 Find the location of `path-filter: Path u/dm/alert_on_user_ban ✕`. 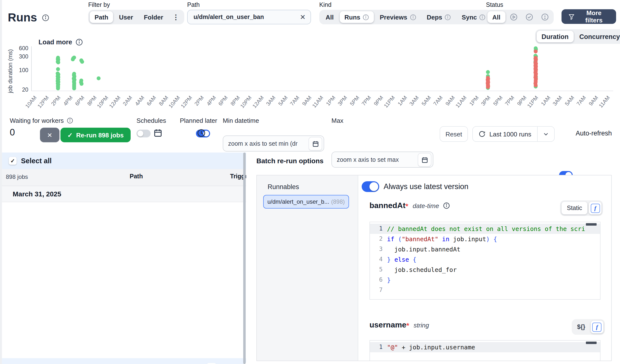

path-filter: Path u/dm/alert_on_user_ban ✕ is located at coordinates (249, 13).